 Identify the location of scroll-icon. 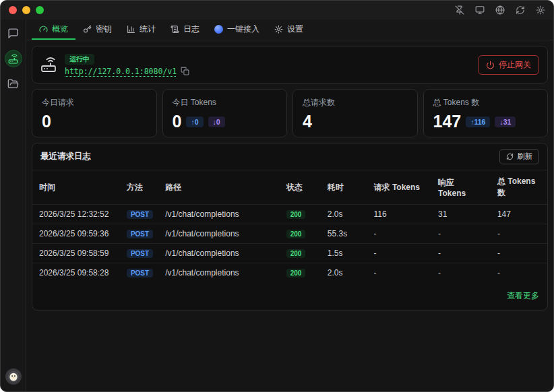
(175, 30).